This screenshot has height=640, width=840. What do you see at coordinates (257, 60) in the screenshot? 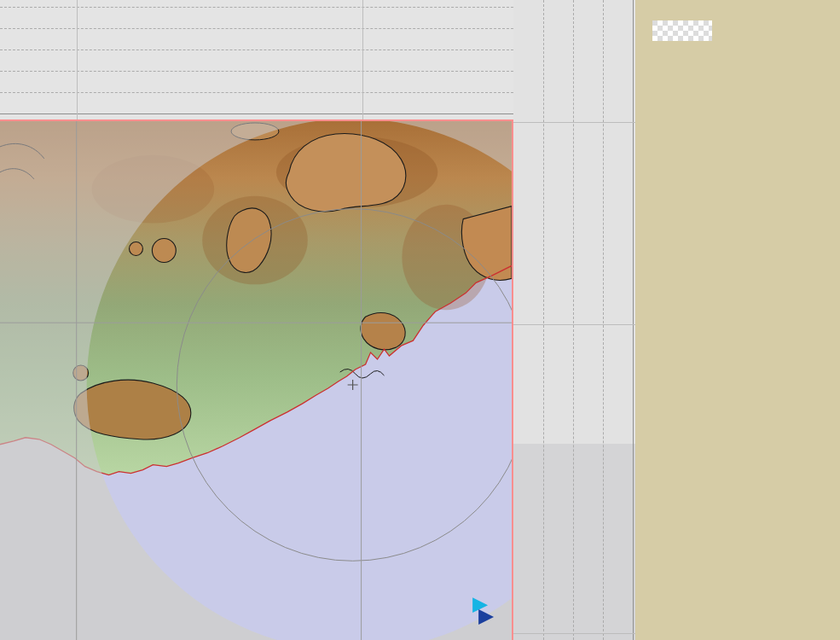
I see `top-cross-section-panel` at bounding box center [257, 60].